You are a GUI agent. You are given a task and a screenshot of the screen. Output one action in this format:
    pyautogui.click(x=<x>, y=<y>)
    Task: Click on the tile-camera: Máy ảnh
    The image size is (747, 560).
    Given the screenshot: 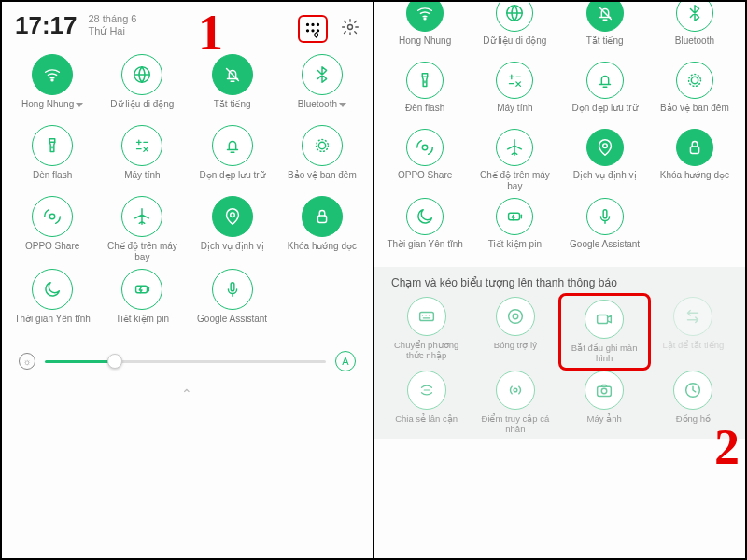 What is the action you would take?
    pyautogui.click(x=605, y=403)
    